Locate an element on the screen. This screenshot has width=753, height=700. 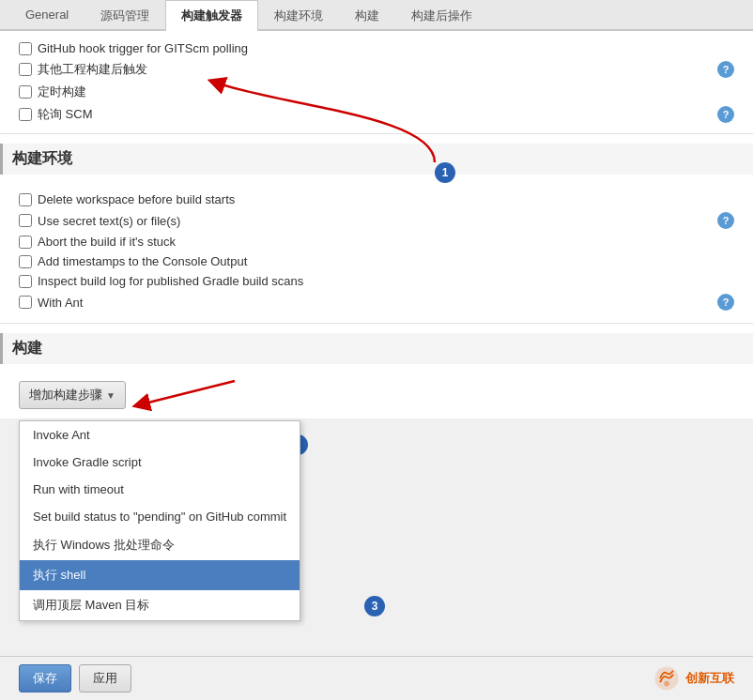
checkbox-github is located at coordinates (25, 49).